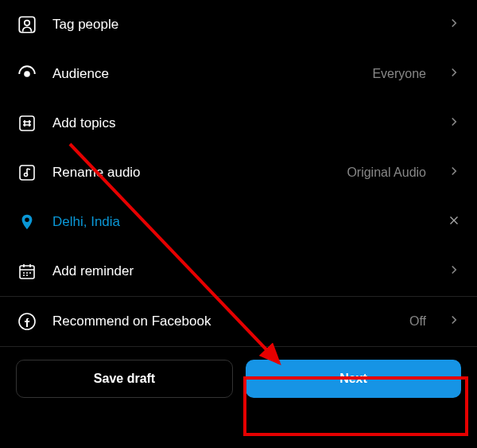 Image resolution: width=477 pixels, height=448 pixels. I want to click on row-rename-audio: Rename audio Original Audio, so click(238, 173).